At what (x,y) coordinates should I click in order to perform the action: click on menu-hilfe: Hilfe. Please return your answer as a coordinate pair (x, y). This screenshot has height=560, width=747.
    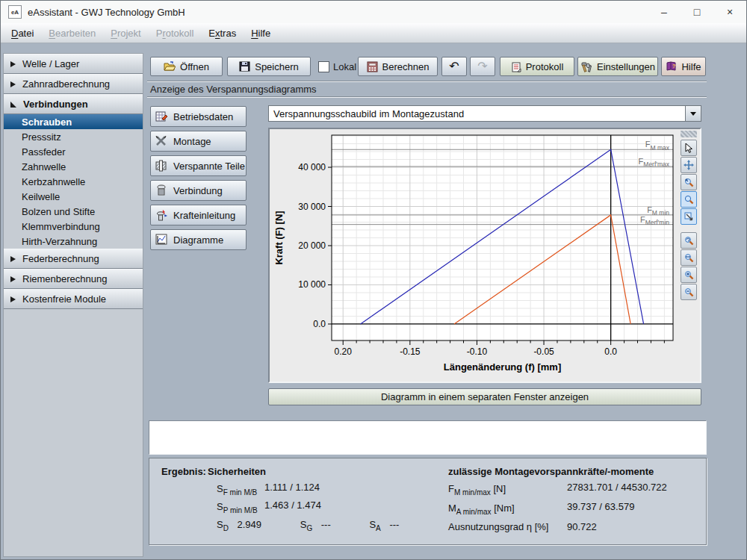
    Looking at the image, I should click on (261, 33).